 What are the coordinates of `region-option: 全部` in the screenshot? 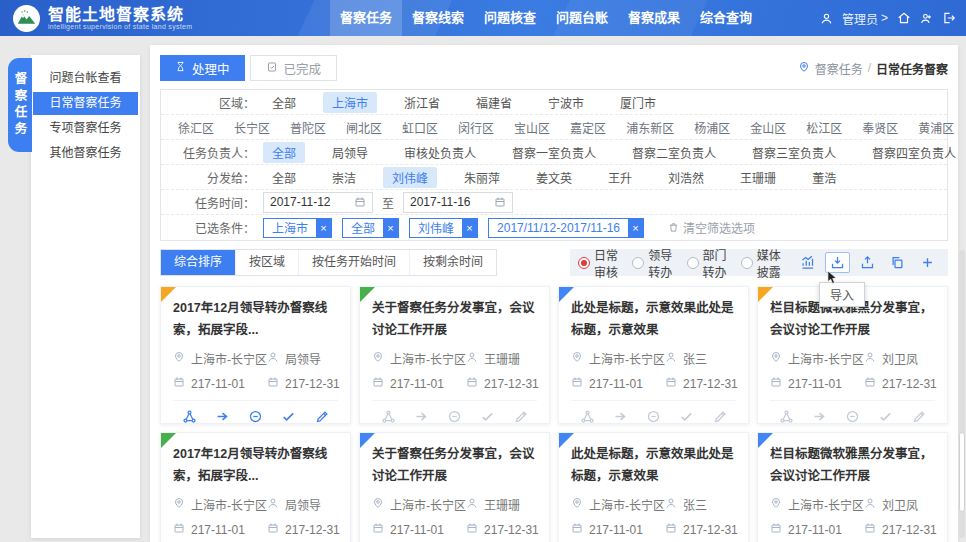 It's located at (284, 102).